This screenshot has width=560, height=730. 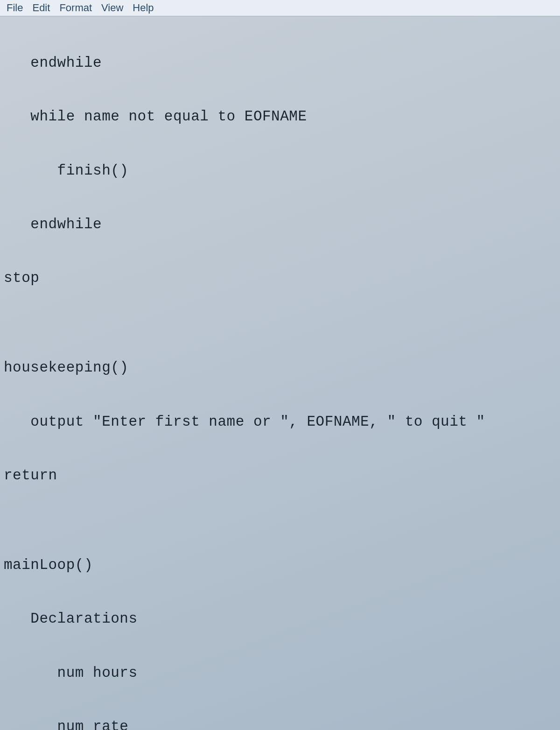 What do you see at coordinates (112, 8) in the screenshot?
I see `menu-view: View` at bounding box center [112, 8].